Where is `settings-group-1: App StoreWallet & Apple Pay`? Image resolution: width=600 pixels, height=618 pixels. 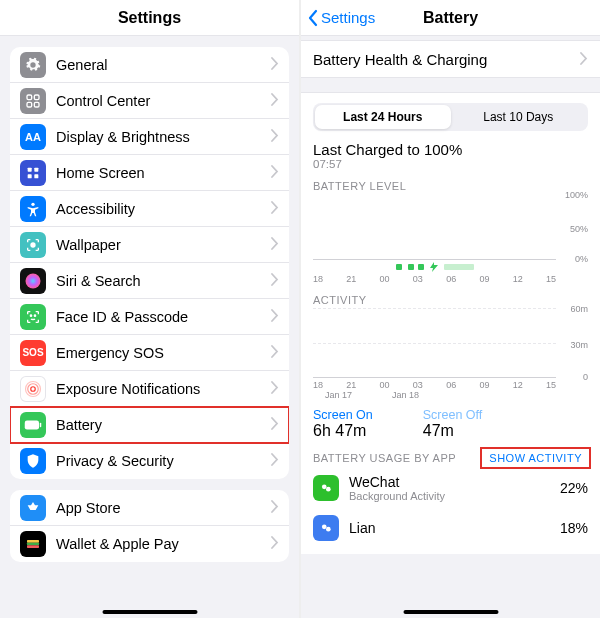
settings-group-1: App StoreWallet & Apple Pay is located at coordinates (150, 526).